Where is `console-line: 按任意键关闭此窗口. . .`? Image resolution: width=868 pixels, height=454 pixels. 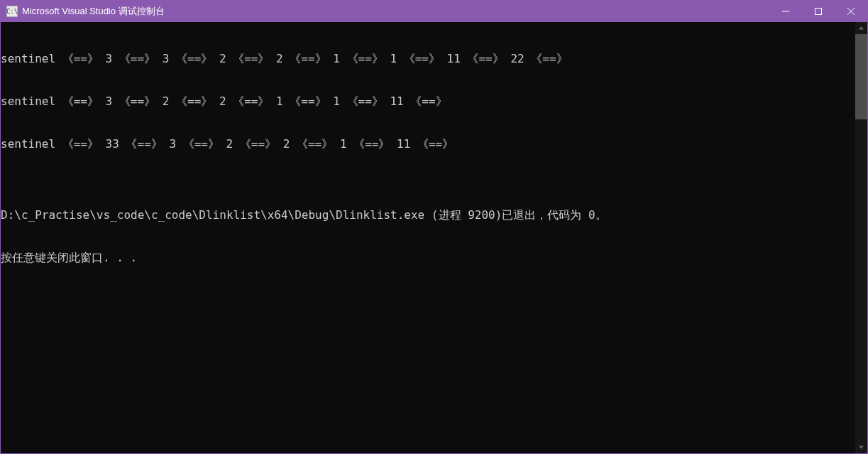
console-line: 按任意键关闭此窗口. . . is located at coordinates (428, 258).